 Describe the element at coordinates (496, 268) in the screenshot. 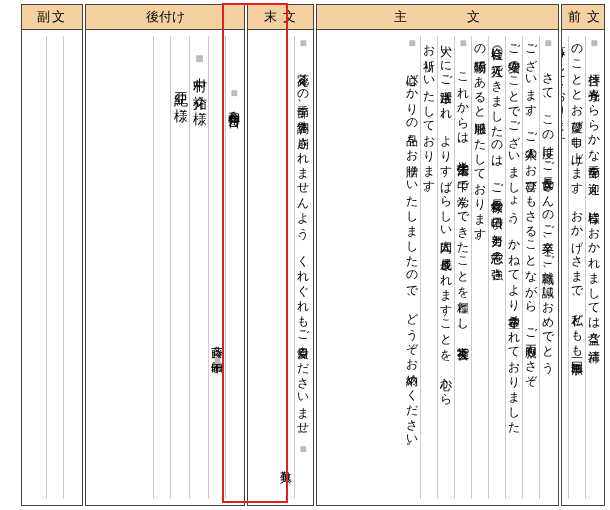

I see `text-line: 〇〇会社に入社できましたのは、ご長女様の日頃の努力と意志の強さ` at that location.